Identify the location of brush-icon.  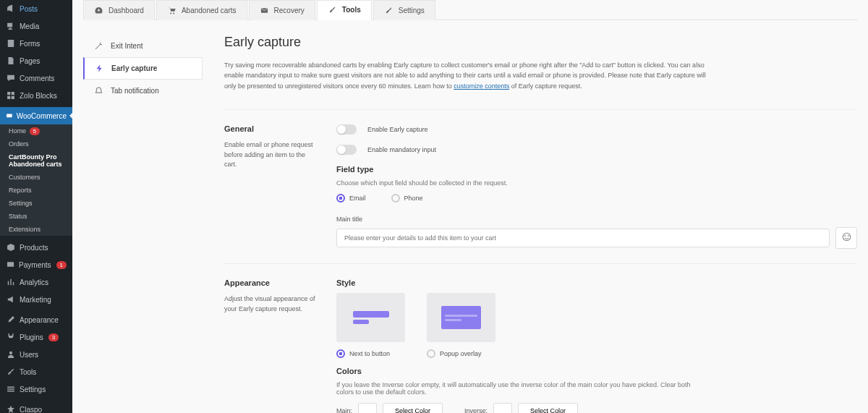
(11, 320).